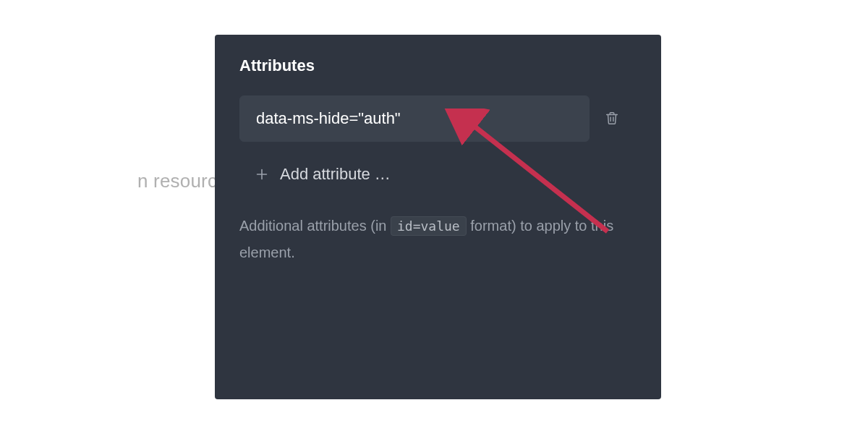  Describe the element at coordinates (427, 239) in the screenshot. I see `helper-text: Additional attributes (in id=value forma…` at that location.